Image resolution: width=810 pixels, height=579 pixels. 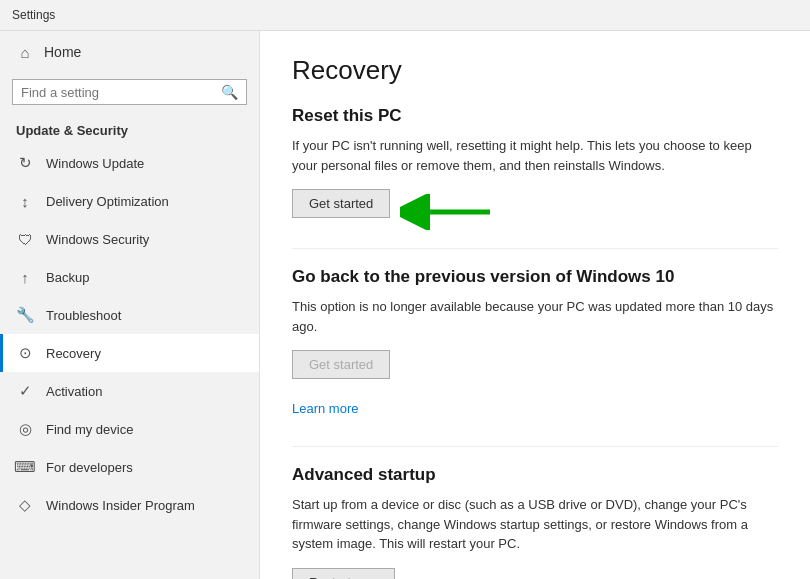 What do you see at coordinates (25, 163) in the screenshot?
I see `windows-update-icon: ↻` at bounding box center [25, 163].